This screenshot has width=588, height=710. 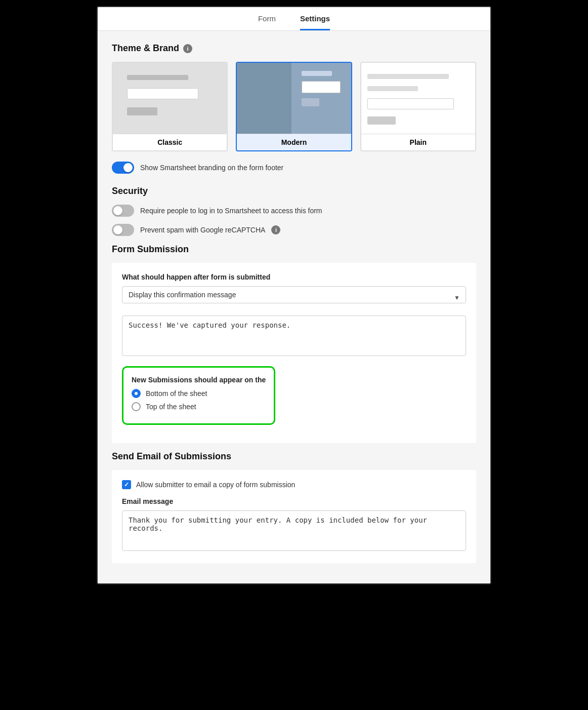 What do you see at coordinates (130, 191) in the screenshot?
I see `security-title: Security` at bounding box center [130, 191].